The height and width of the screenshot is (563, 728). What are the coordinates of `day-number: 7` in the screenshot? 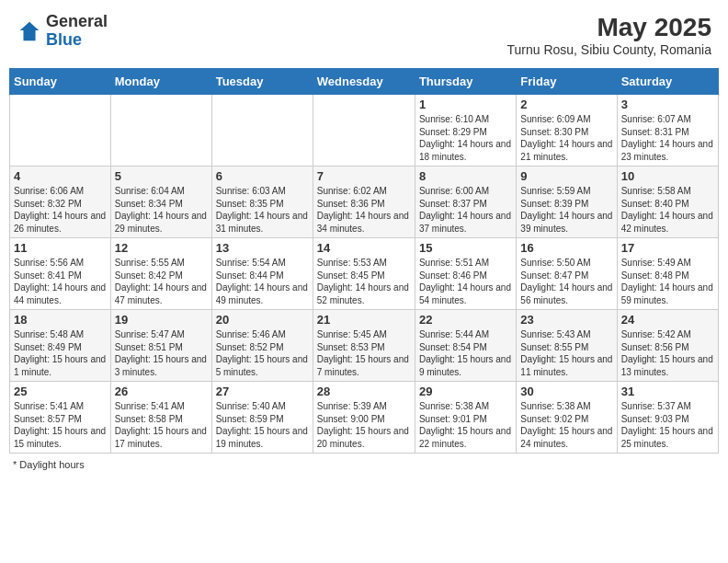 It's located at (364, 177).